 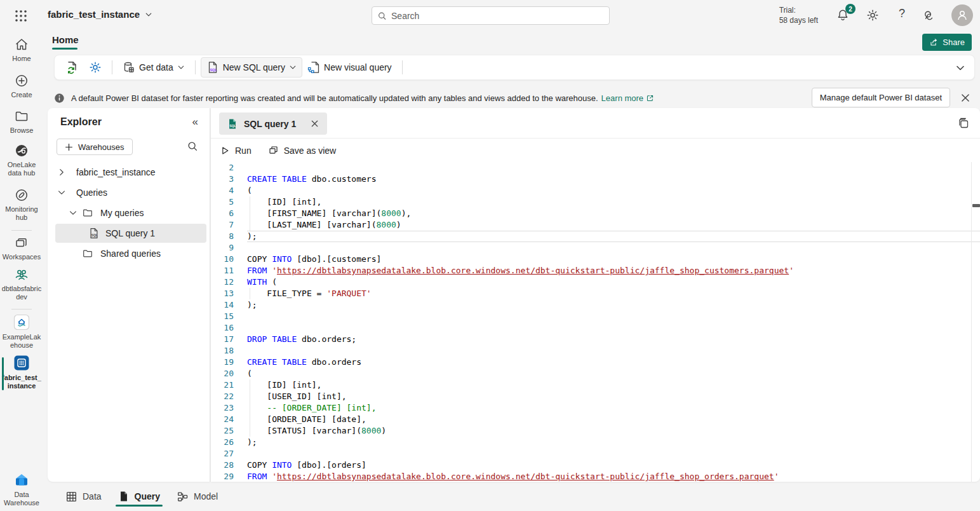 I want to click on code-line: 12WITH (, so click(x=596, y=282).